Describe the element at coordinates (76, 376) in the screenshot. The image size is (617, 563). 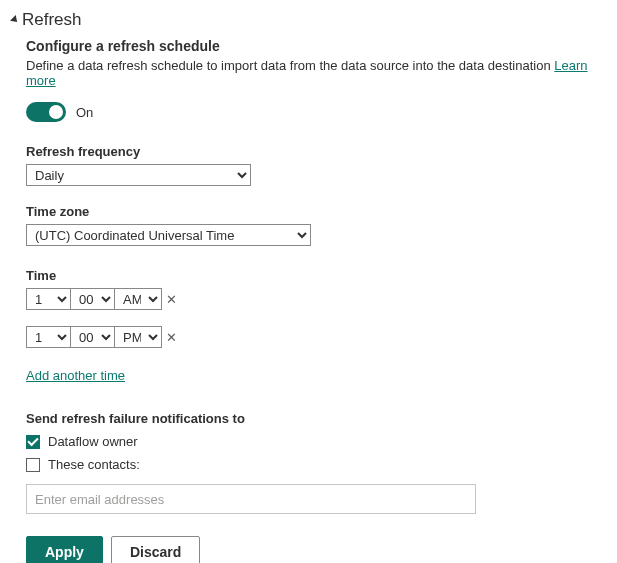
I see `add-time-link: Add another time` at that location.